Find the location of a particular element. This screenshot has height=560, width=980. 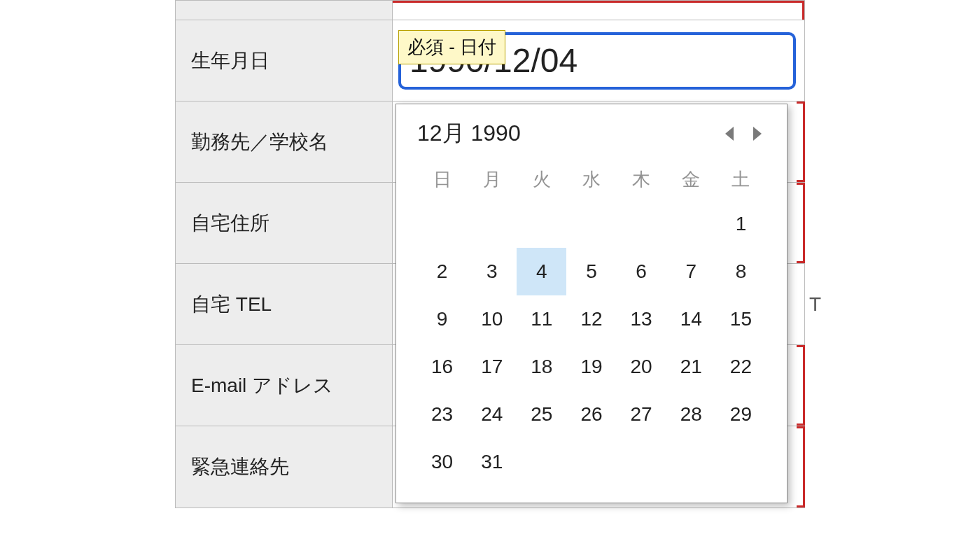

calendar-day: 24 is located at coordinates (491, 414).